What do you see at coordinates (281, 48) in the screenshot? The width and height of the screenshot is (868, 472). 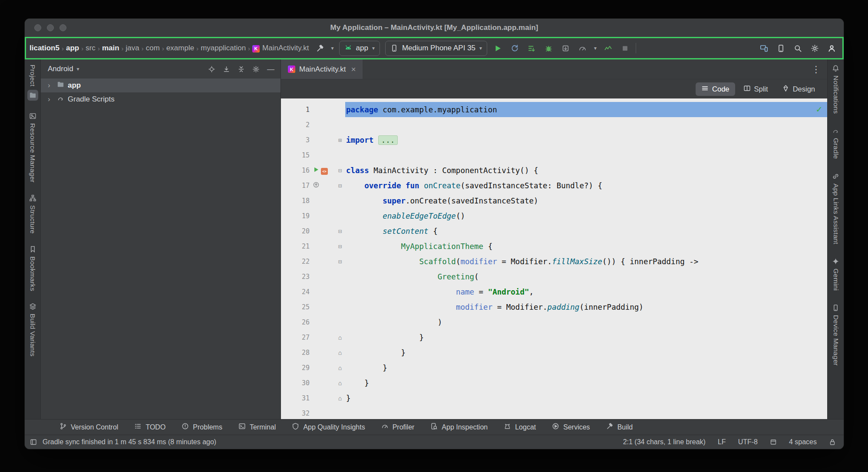 I see `breadcrumb-item-mainactivity-kt: KMainActivity.kt` at bounding box center [281, 48].